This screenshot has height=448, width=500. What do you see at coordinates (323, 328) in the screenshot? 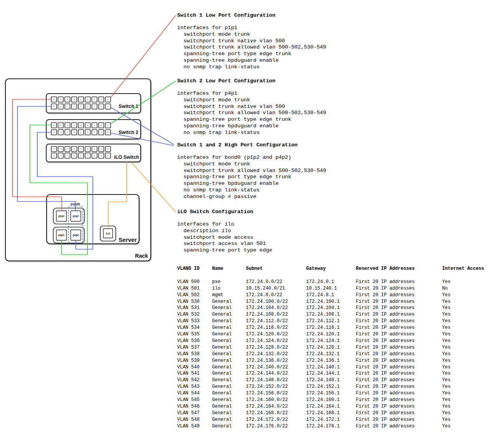
I see `vlan-table-cell: 172.24.116.1` at bounding box center [323, 328].